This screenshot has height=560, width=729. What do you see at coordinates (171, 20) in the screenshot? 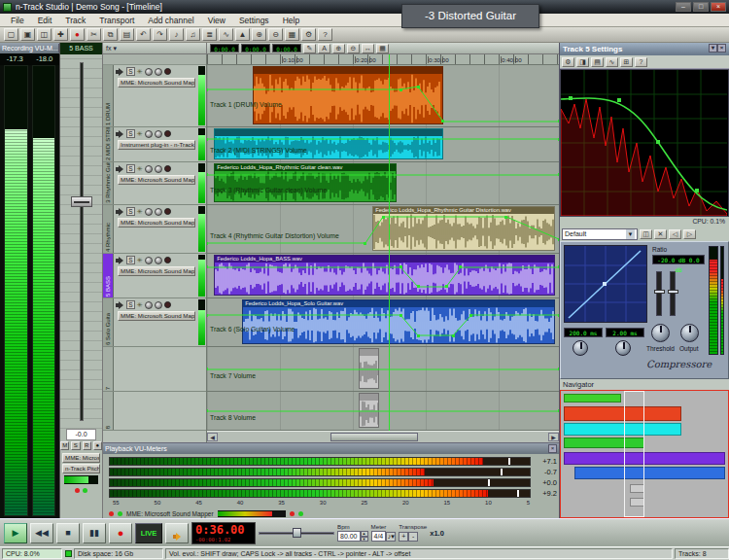
I see `menu-add-channel: Add channel` at bounding box center [171, 20].